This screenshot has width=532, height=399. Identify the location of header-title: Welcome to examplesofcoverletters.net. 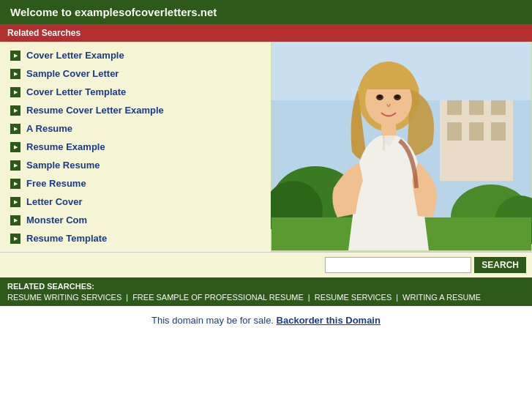
(266, 12).